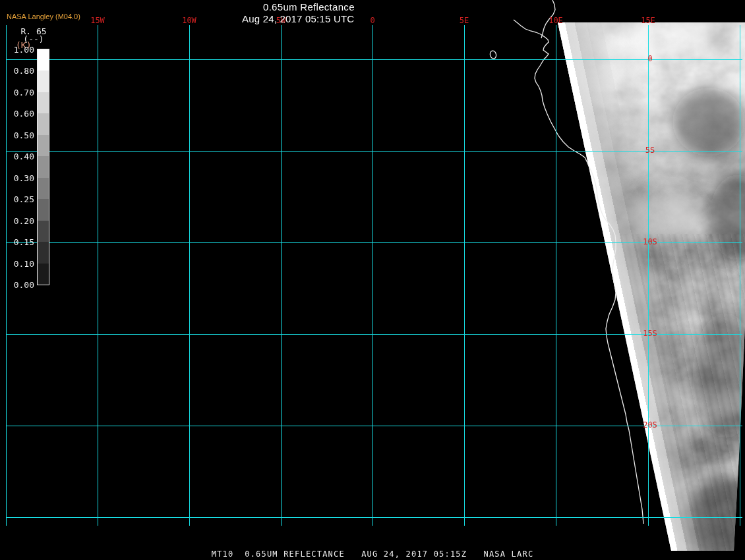 Image resolution: width=745 pixels, height=560 pixels. I want to click on colorbar-tick-0.25: 0.25, so click(18, 199).